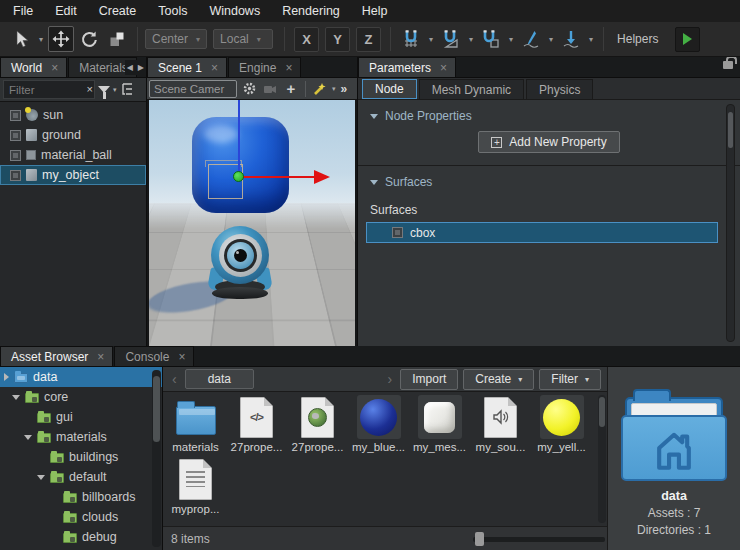  Describe the element at coordinates (141, 68) in the screenshot. I see `tab-scroll-right-icon: ▶` at that location.